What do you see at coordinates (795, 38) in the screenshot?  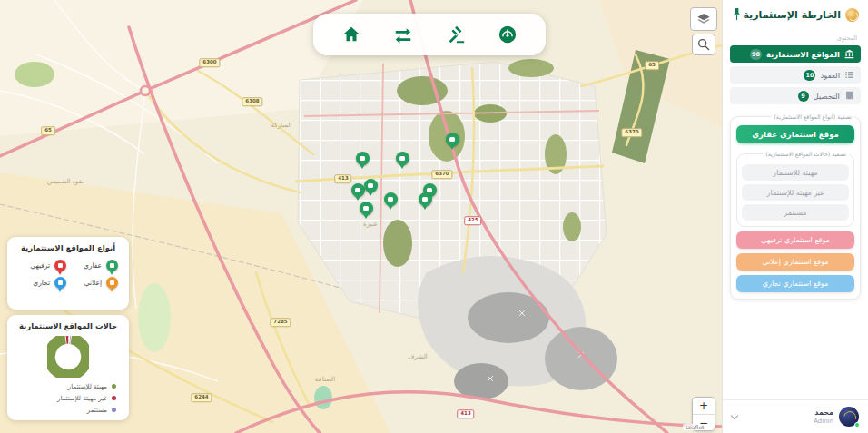 I see `content-section-label: المحتوى` at bounding box center [795, 38].